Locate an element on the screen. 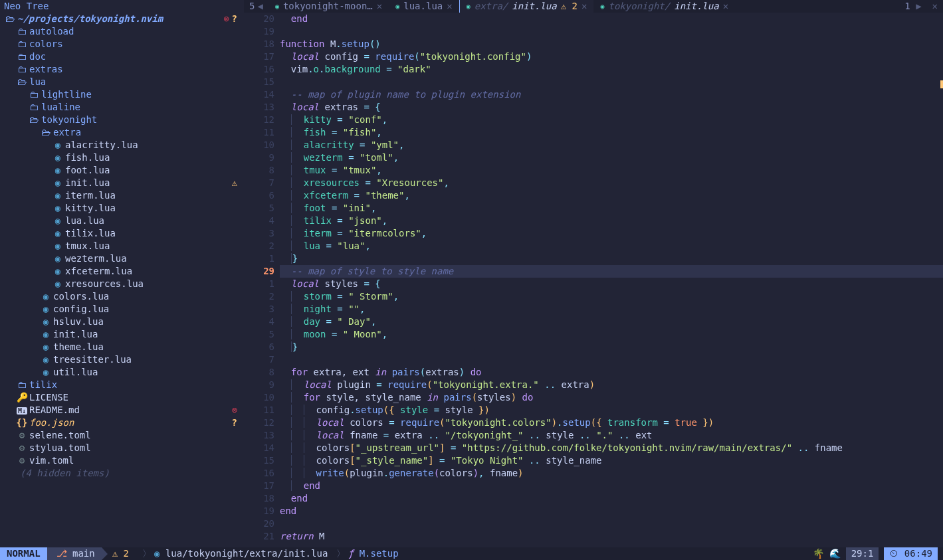  clock: ⏲ 06:49 is located at coordinates (910, 554).